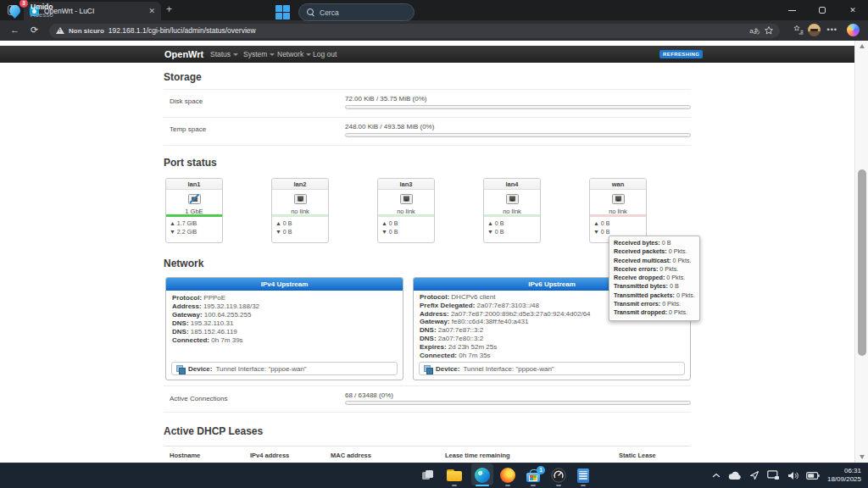 This screenshot has width=868, height=488. I want to click on active-connections-label: Active Connections, so click(198, 398).